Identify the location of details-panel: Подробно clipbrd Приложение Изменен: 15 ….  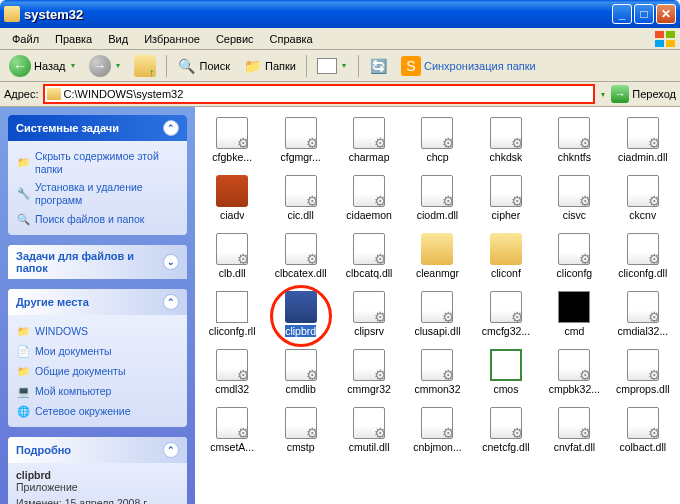
(98, 470).